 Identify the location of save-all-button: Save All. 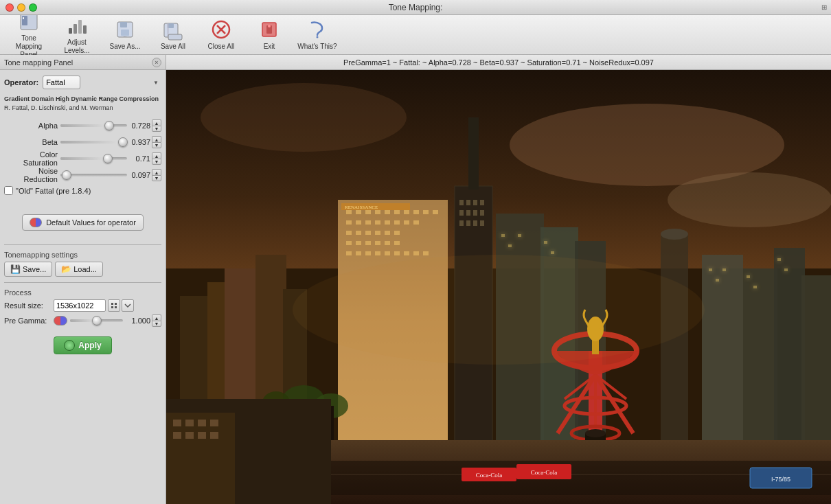
(173, 35).